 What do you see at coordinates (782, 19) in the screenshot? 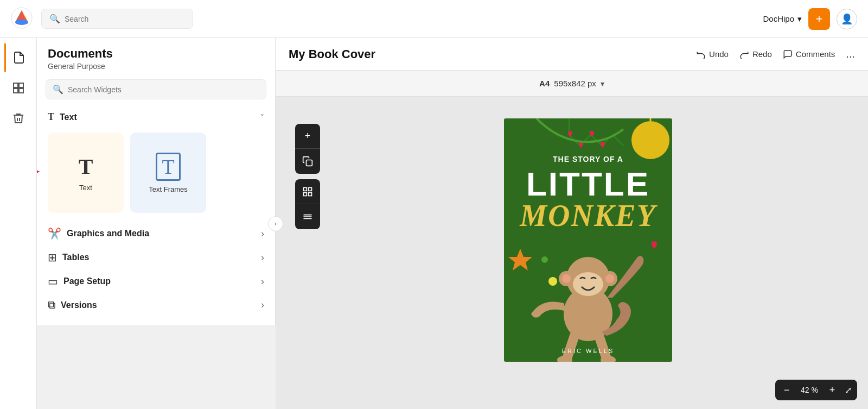
I see `brand-button: DocHipo ▾` at bounding box center [782, 19].